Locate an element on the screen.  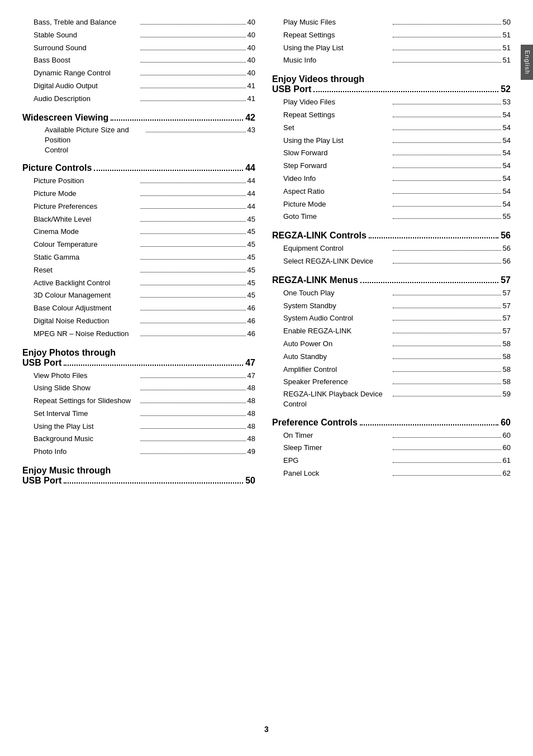
enjoy-photos-section: Enjoy Photos through USB Port 47 is located at coordinates (139, 358).